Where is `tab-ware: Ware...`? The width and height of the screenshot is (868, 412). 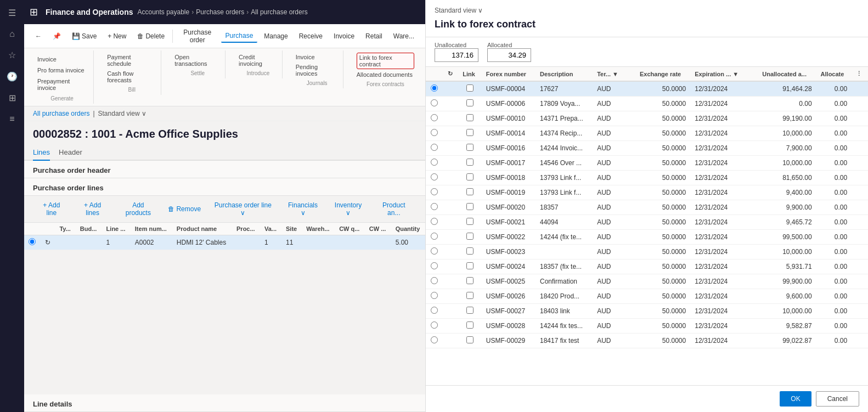 tab-ware: Ware... is located at coordinates (404, 36).